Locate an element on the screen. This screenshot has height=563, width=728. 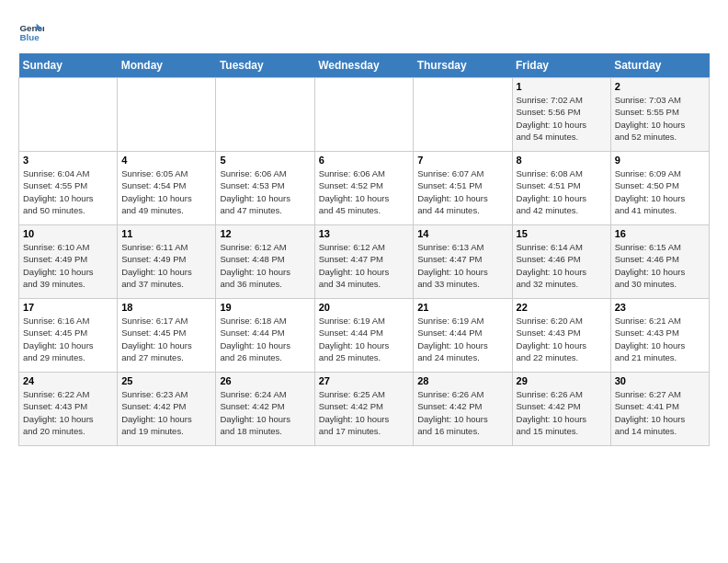
column-header-friday: Friday is located at coordinates (561, 66).